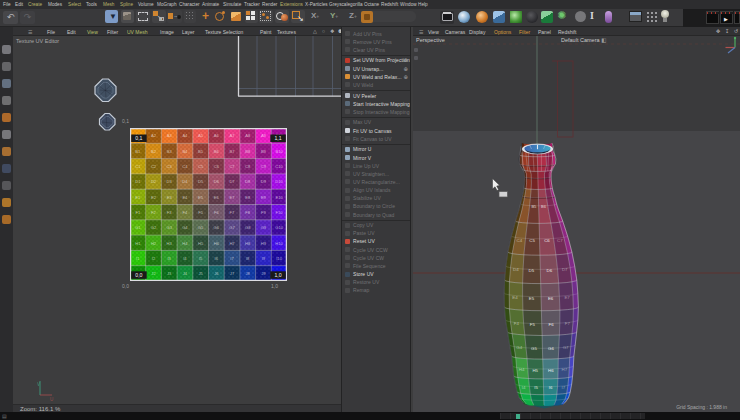 The height and width of the screenshot is (420, 740). What do you see at coordinates (170, 152) in the screenshot?
I see `svg-text: B3` at bounding box center [170, 152].